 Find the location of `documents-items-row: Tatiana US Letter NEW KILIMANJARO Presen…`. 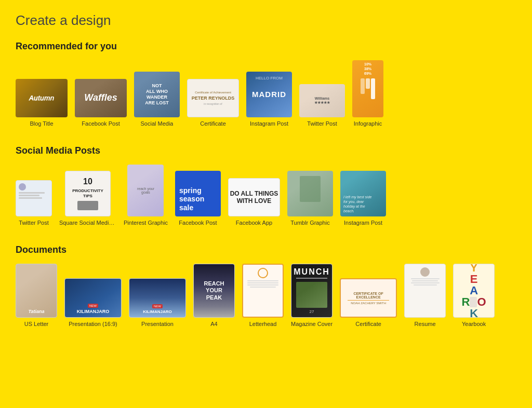

documents-items-row: Tatiana US Letter NEW KILIMANJARO Presen… is located at coordinates (266, 295).